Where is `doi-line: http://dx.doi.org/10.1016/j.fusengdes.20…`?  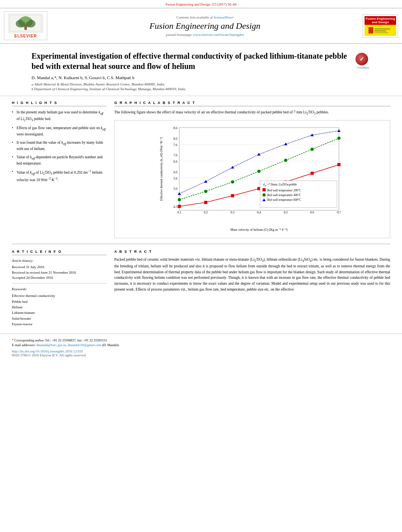 doi-line: http://dx.doi.org/10.1016/j.fusengdes.20… is located at coordinates (201, 351).